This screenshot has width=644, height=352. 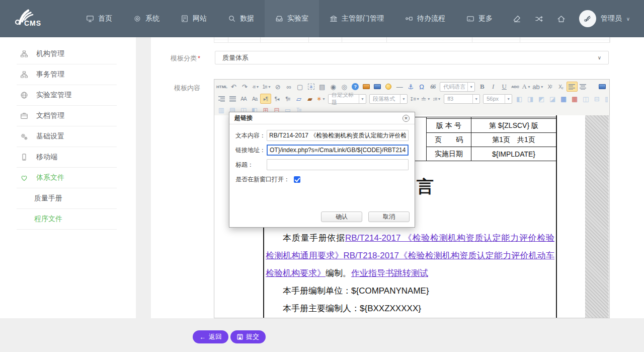 What do you see at coordinates (355, 87) in the screenshot?
I see `help-button: ?` at bounding box center [355, 87].